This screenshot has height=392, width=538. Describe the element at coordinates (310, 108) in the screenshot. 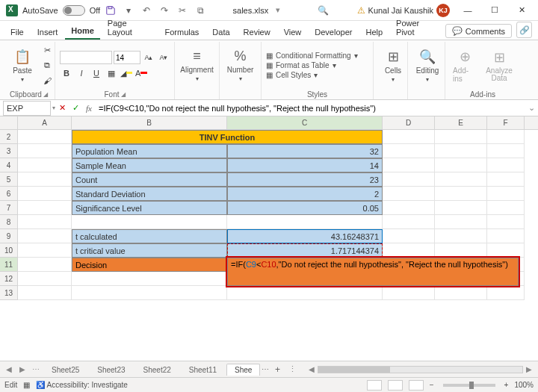

I see `formula-input` at that location.